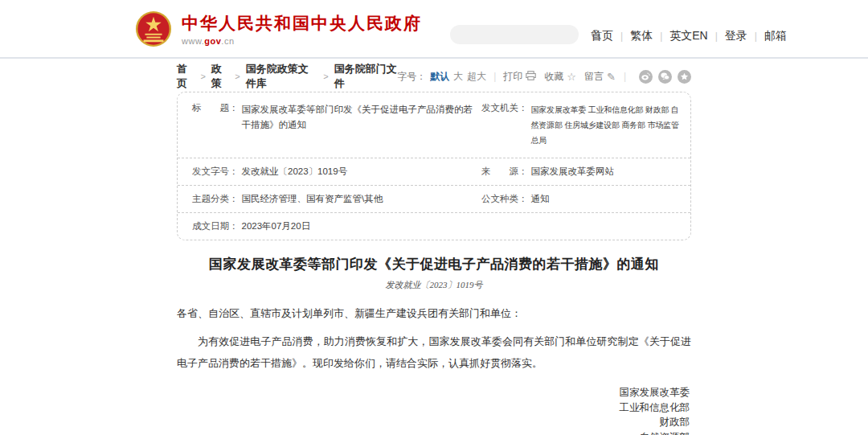  I want to click on comment-button: 留言 ✎, so click(600, 77).